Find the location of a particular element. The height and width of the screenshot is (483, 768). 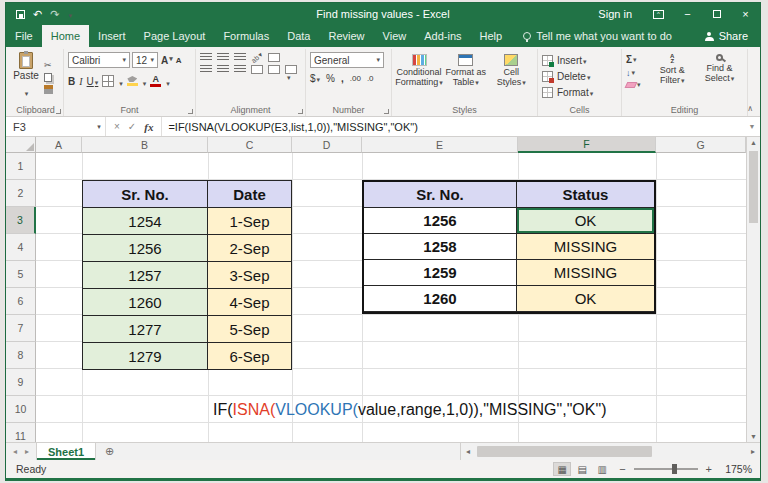

row-header-8: 8 is located at coordinates (21, 356).